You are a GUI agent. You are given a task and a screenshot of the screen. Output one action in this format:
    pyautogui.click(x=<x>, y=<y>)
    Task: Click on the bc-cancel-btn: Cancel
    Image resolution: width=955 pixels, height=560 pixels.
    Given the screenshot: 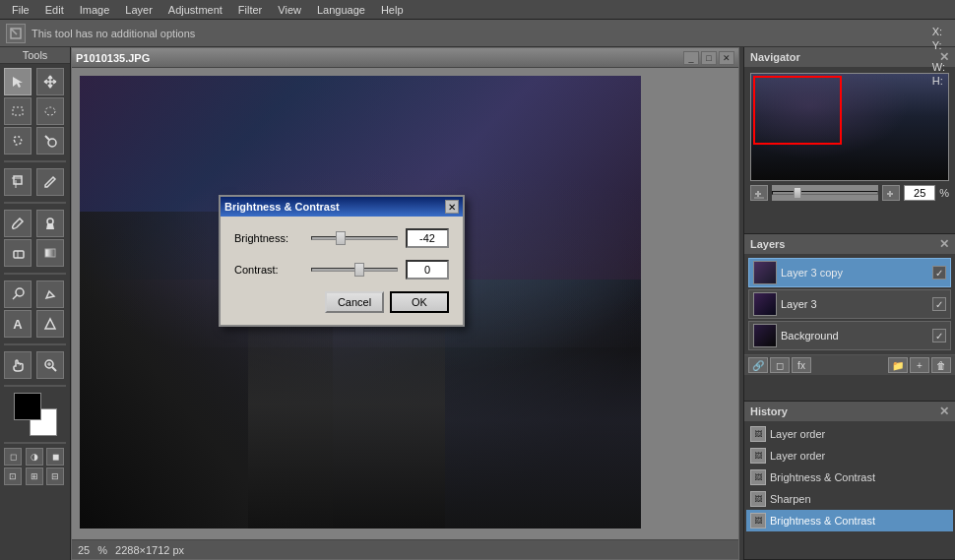 What is the action you would take?
    pyautogui.click(x=354, y=302)
    